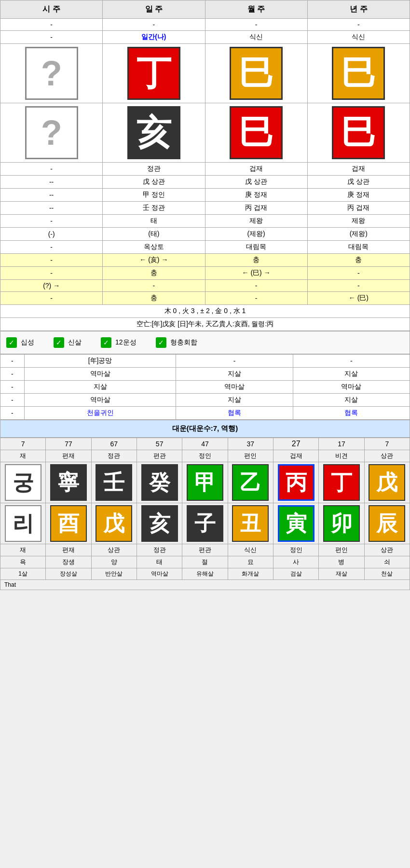 The image size is (410, 868). Describe the element at coordinates (154, 133) in the screenshot. I see `char-bot-il: 亥` at that location.